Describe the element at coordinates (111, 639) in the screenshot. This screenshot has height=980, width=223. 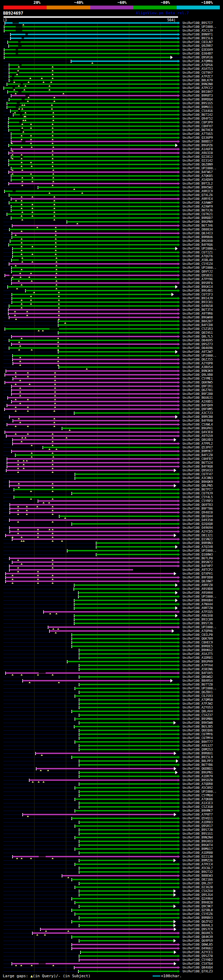
I see `alignment-row: UniRef100_Q6K709` at that location.